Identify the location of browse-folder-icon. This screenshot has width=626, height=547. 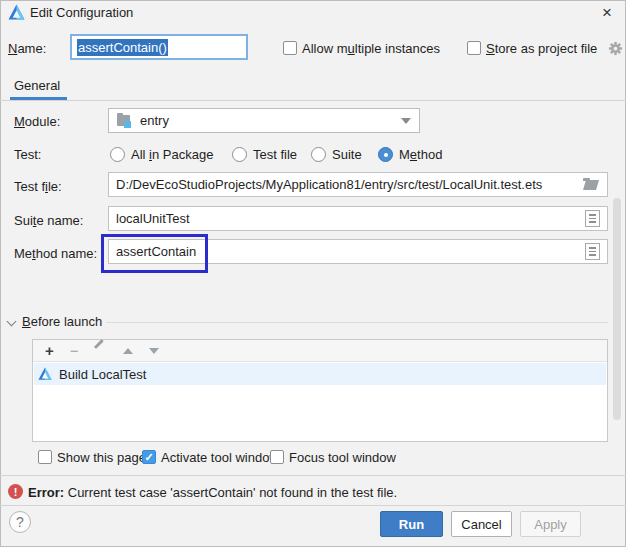
(592, 184).